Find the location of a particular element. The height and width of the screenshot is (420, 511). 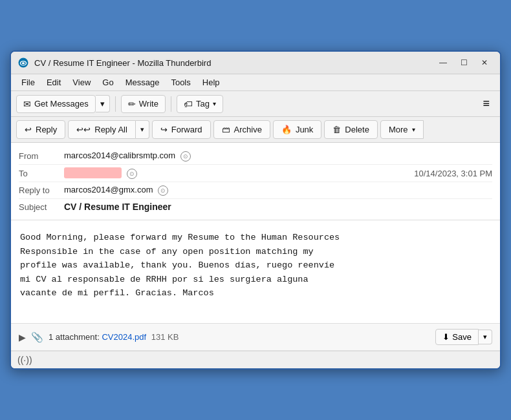

maximize-button: ☐ is located at coordinates (464, 63).